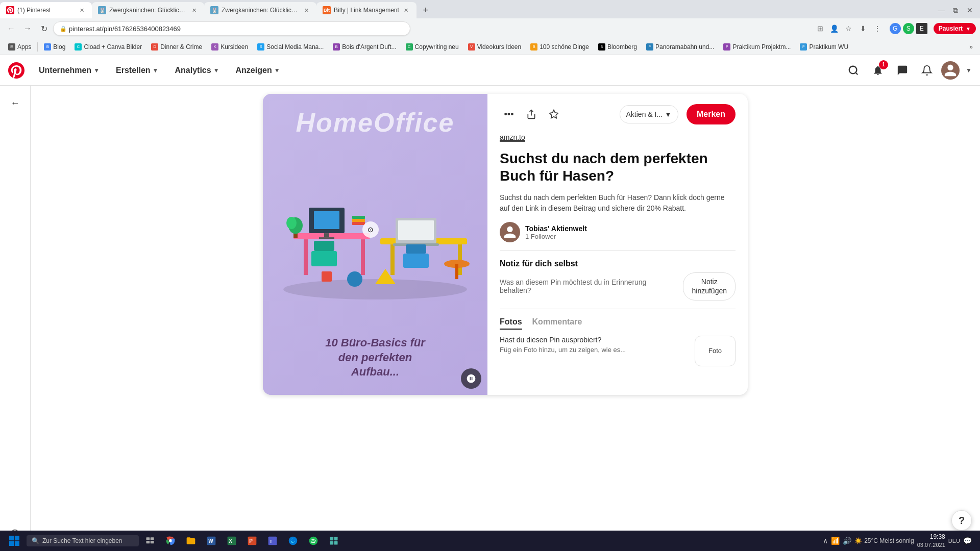 The width and height of the screenshot is (980, 551). What do you see at coordinates (258, 70) in the screenshot?
I see `nav-item-anzeigen: Anzeigen ▼` at bounding box center [258, 70].